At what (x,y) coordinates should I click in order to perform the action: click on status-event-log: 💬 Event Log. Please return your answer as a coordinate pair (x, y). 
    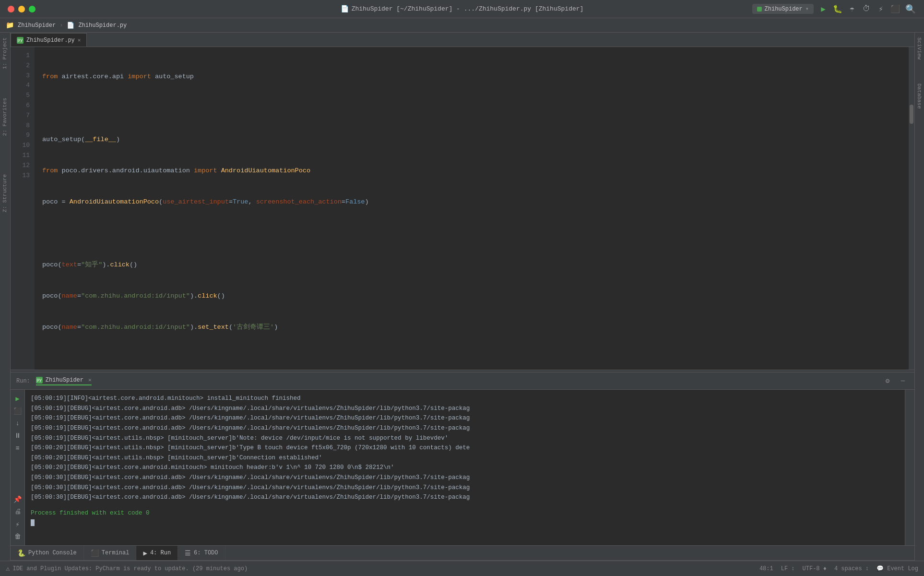
    Looking at the image, I should click on (897, 568).